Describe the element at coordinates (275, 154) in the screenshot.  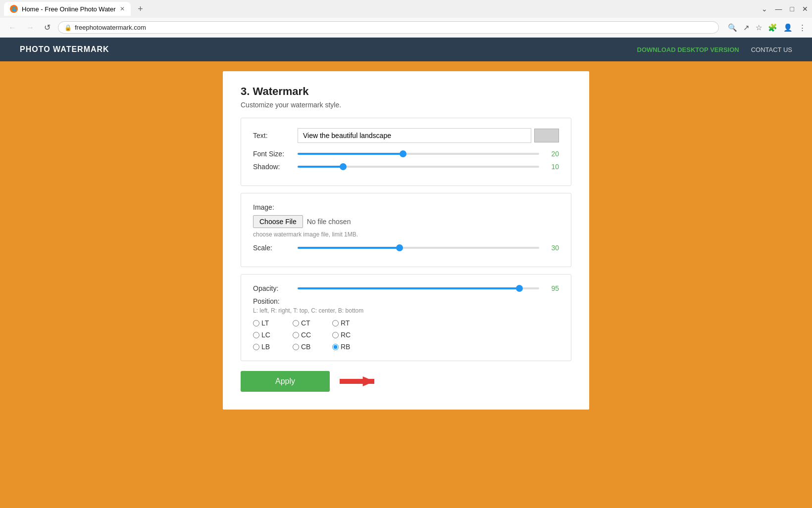
I see `font-size-label: Font Size:` at that location.